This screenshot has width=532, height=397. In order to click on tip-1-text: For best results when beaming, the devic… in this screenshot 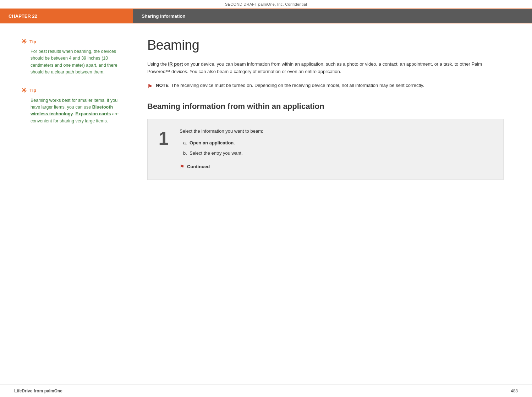, I will do `click(72, 62)`.